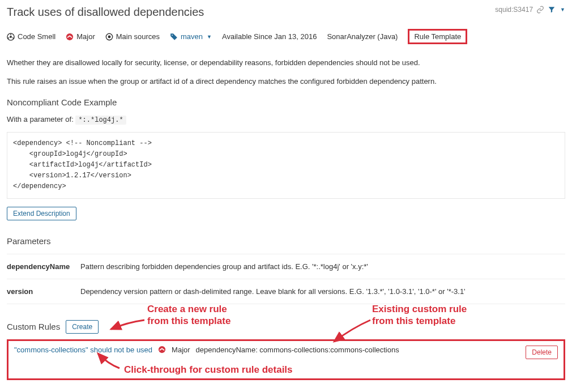 Image resolution: width=572 pixels, height=392 pixels. I want to click on noncompliant-param-intro: With a parameter of: *:.*log4j.*, so click(286, 120).